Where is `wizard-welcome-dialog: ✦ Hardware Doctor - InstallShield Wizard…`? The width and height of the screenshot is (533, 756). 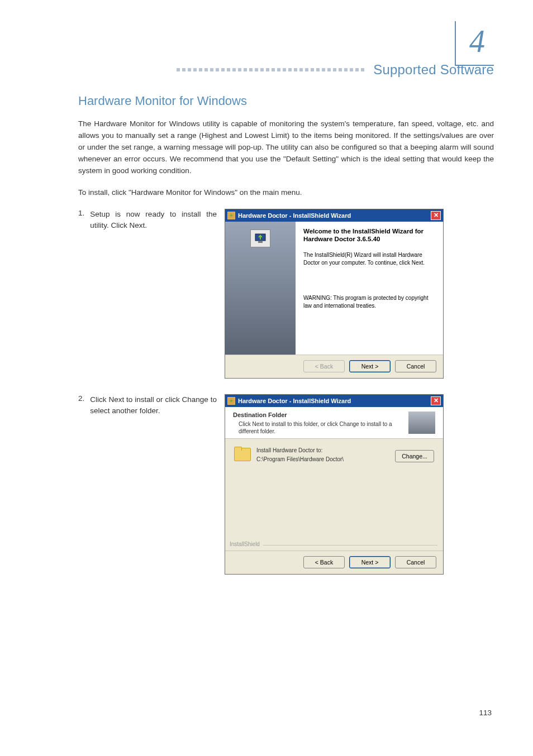 wizard-welcome-dialog: ✦ Hardware Doctor - InstallShield Wizard… is located at coordinates (334, 294).